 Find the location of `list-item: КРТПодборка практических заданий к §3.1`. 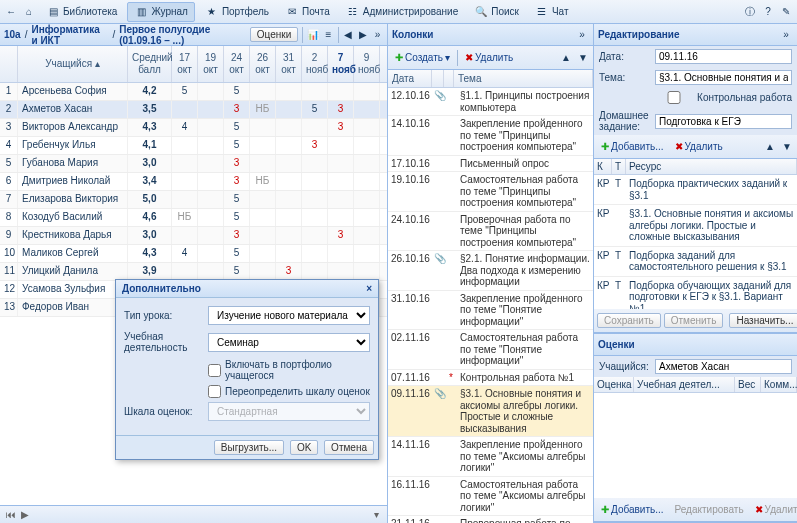

list-item: КРТПодборка практических заданий к §3.1 is located at coordinates (696, 190).